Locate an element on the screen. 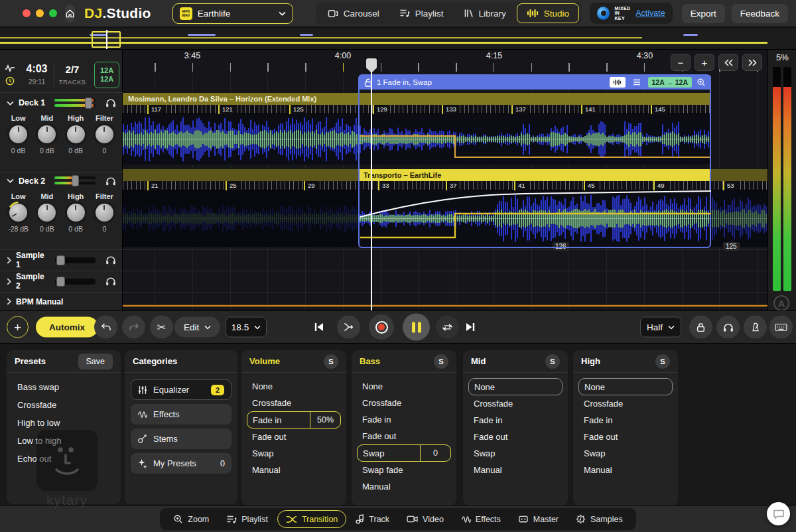 The height and width of the screenshot is (532, 796). category-stems: Stems is located at coordinates (181, 439).